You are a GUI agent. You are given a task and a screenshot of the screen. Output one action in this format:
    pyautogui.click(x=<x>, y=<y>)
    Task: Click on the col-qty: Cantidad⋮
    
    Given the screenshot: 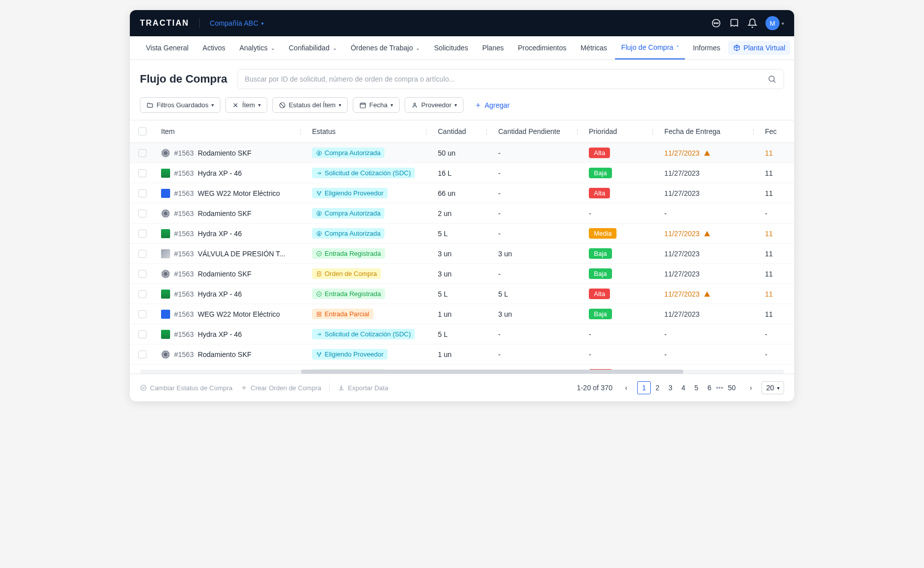 What is the action you would take?
    pyautogui.click(x=462, y=131)
    